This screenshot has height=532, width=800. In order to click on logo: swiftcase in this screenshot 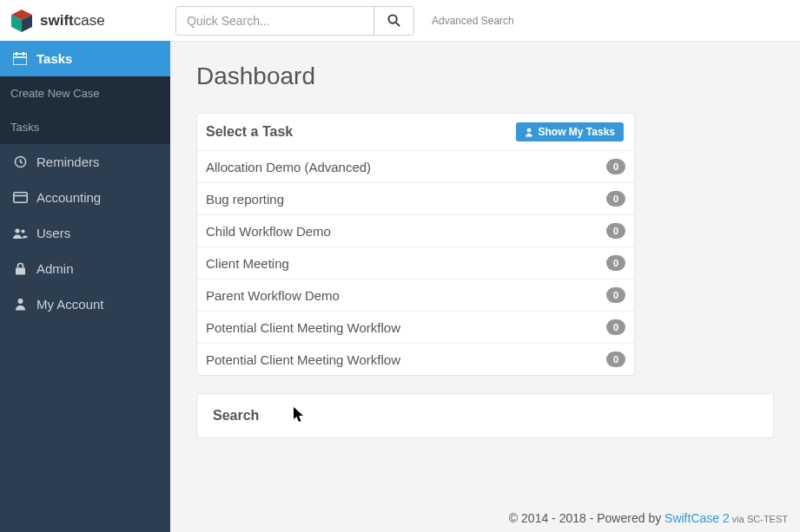, I will do `click(85, 21)`.